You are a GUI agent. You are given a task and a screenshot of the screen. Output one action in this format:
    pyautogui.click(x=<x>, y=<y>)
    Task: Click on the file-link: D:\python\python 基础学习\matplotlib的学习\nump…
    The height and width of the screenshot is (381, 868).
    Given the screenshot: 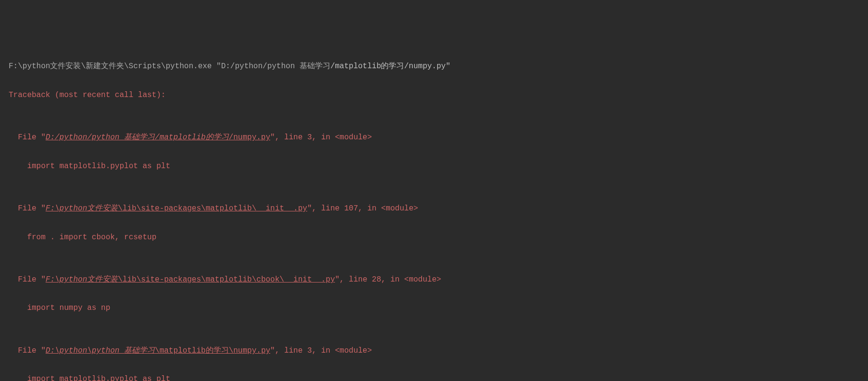 What is the action you would take?
    pyautogui.click(x=158, y=351)
    